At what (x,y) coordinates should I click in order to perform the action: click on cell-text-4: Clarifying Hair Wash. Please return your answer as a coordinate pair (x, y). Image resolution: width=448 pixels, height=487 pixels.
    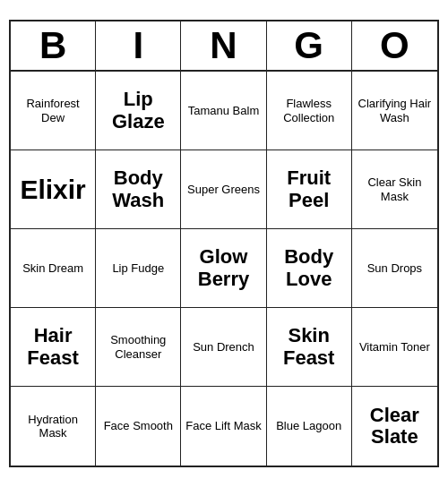
    Looking at the image, I should click on (394, 111).